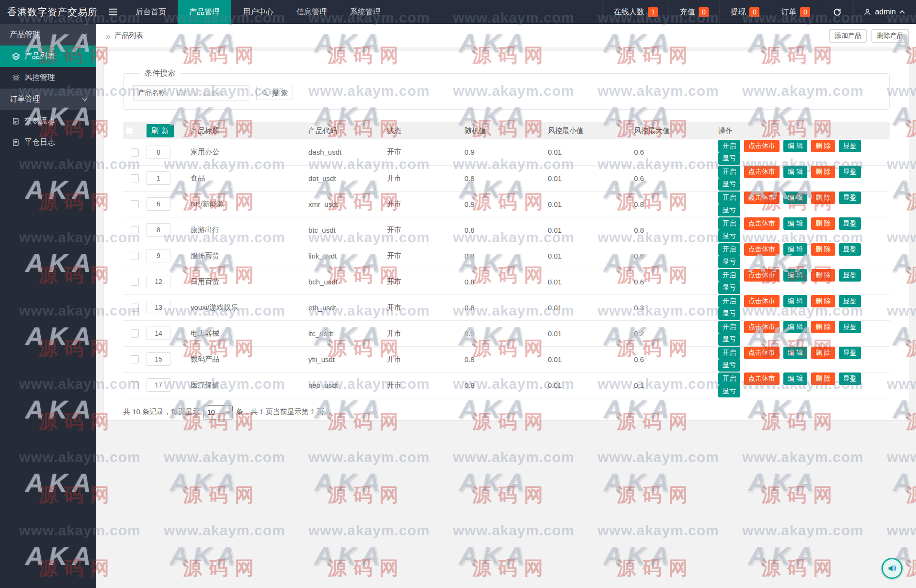 This screenshot has width=916, height=588. I want to click on stat-withdraw: 提现 0, so click(745, 12).